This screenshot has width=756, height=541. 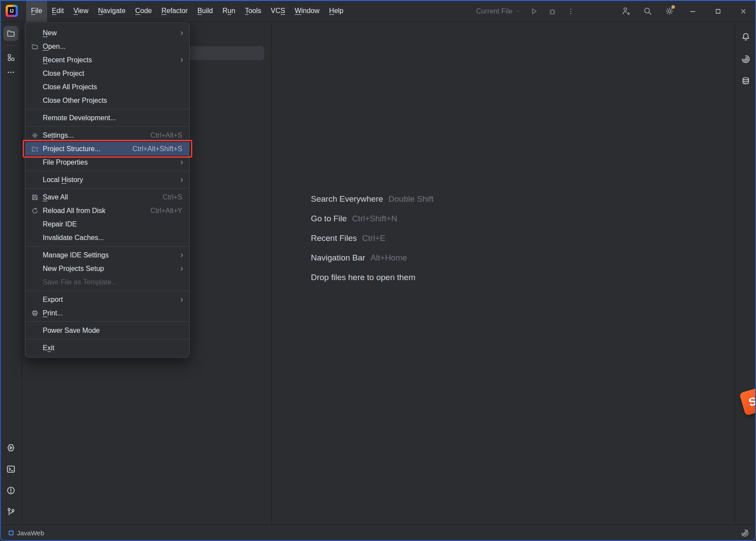 I want to click on project-square-icon, so click(x=11, y=533).